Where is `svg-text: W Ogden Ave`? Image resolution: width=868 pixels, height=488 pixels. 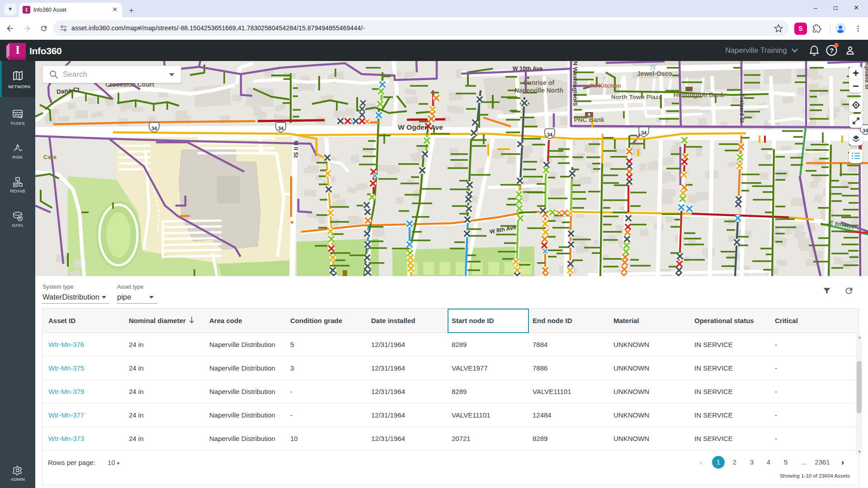
svg-text: W Ogden Ave is located at coordinates (420, 127).